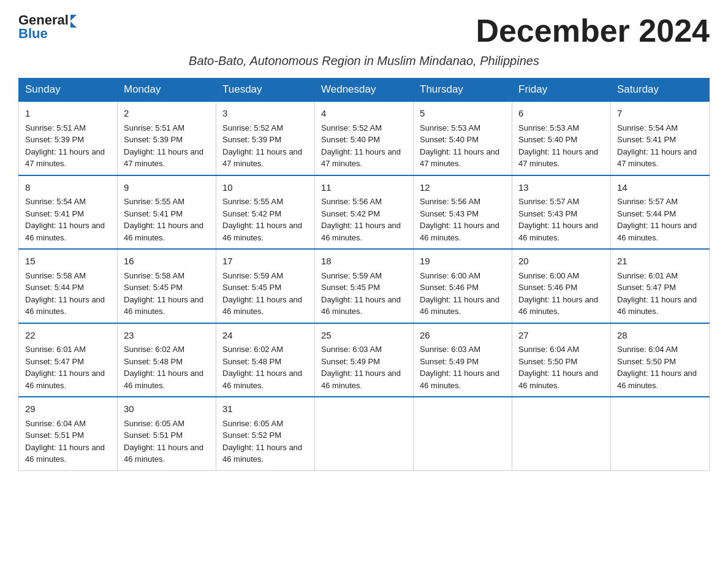  What do you see at coordinates (561, 90) in the screenshot?
I see `header-friday: Friday` at bounding box center [561, 90].